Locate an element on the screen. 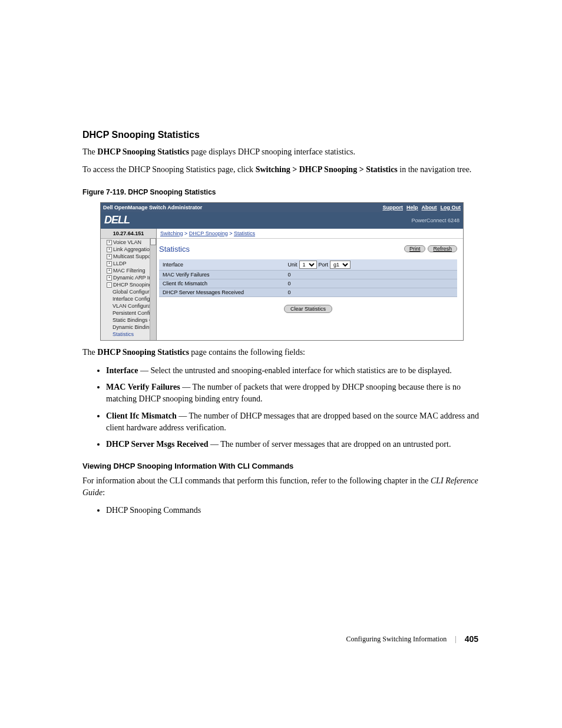 The width and height of the screenshot is (562, 728). clear-statistics-button: Clear Statistics is located at coordinates (308, 309).